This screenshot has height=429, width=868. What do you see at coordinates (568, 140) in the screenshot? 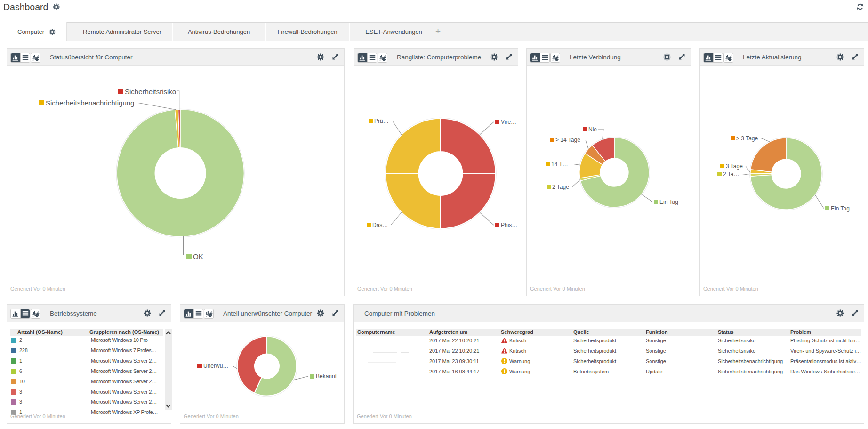
I see `svg-text: > 14 Tage` at bounding box center [568, 140].